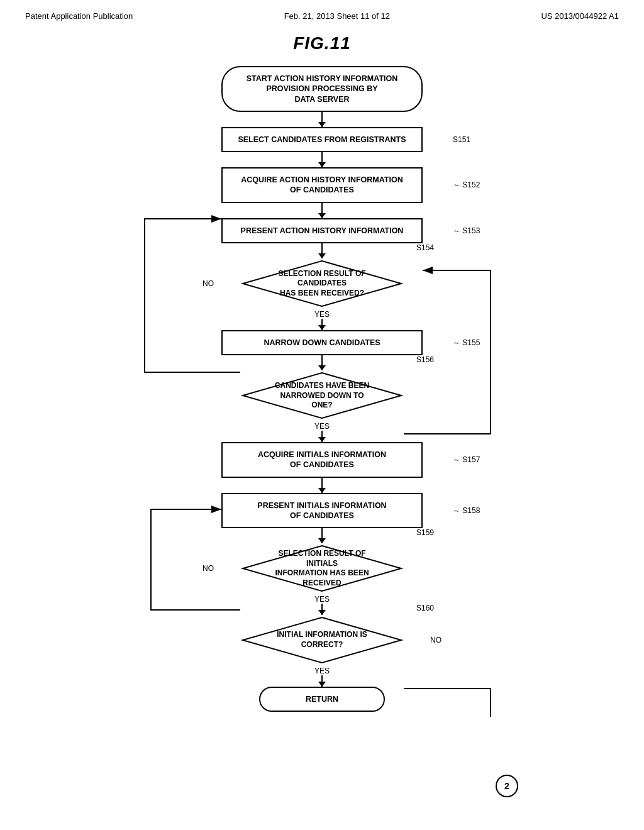 Image resolution: width=644 pixels, height=830 pixels. What do you see at coordinates (322, 671) in the screenshot?
I see `s160-yes-label: YES` at bounding box center [322, 671].